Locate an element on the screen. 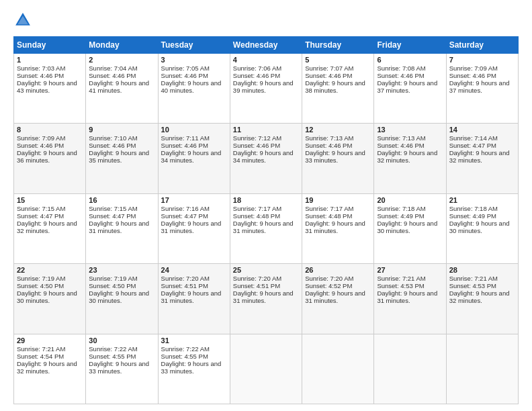  daylight-text: Daylight: 9 hours and 34 minutes. is located at coordinates (263, 156).